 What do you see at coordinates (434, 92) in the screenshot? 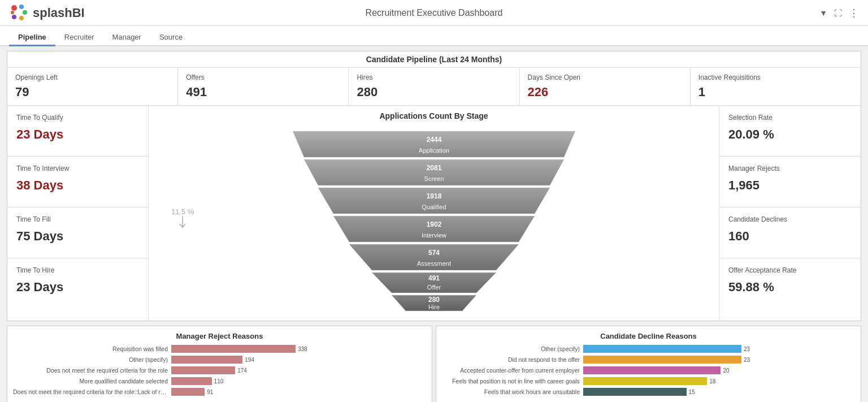
I see `kpi-hires-value: 280` at bounding box center [434, 92].